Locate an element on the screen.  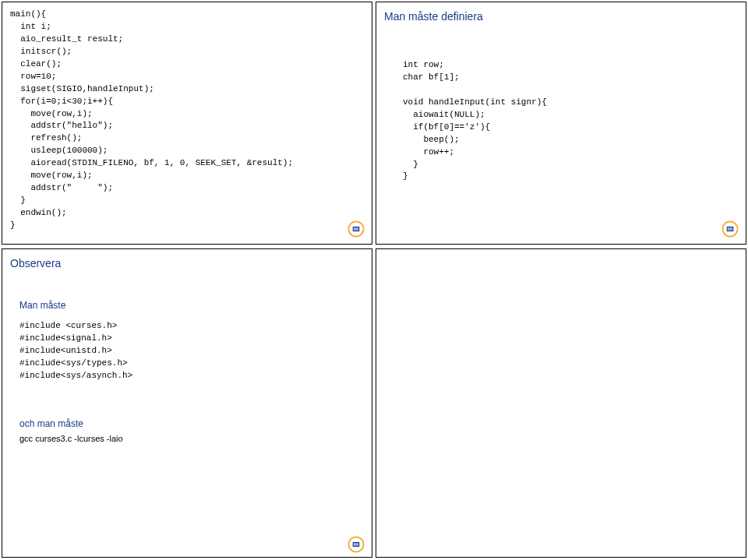
heading-definiera: Man måste definiera is located at coordinates (561, 17).